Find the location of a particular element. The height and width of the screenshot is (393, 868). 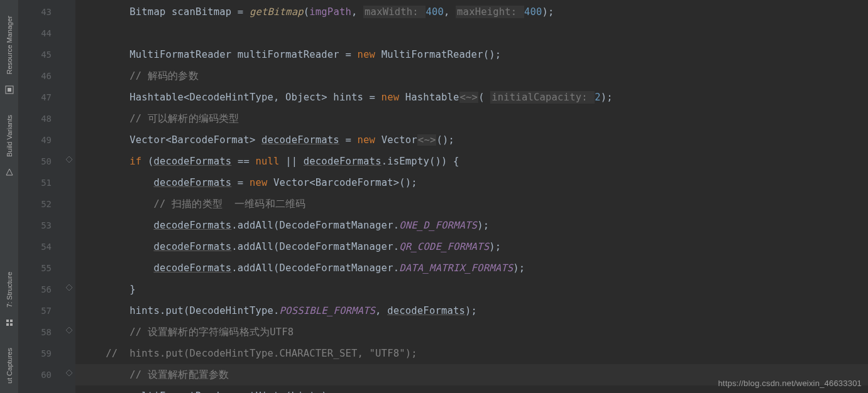

line-number: 48 is located at coordinates (41, 119).